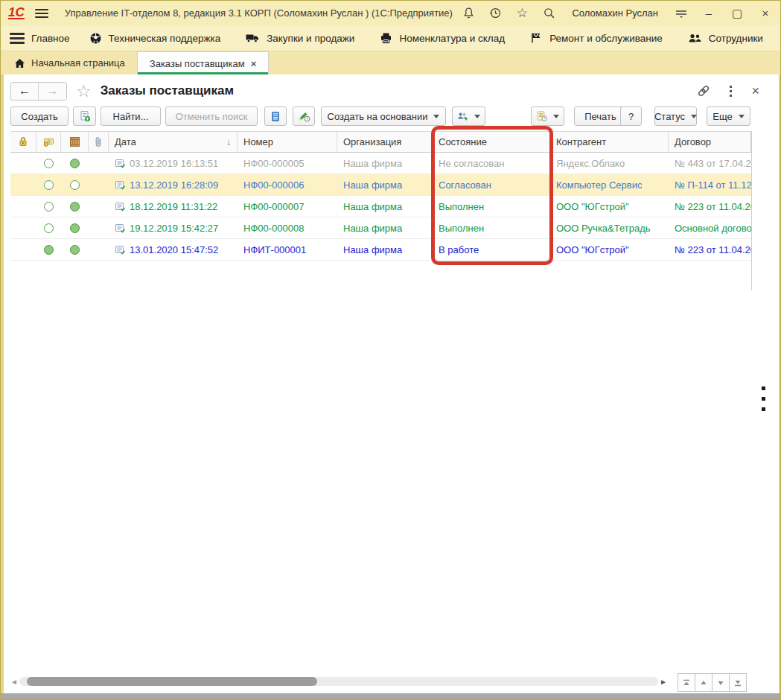 This screenshot has width=781, height=700. What do you see at coordinates (536, 38) in the screenshot?
I see `flag-icon` at bounding box center [536, 38].